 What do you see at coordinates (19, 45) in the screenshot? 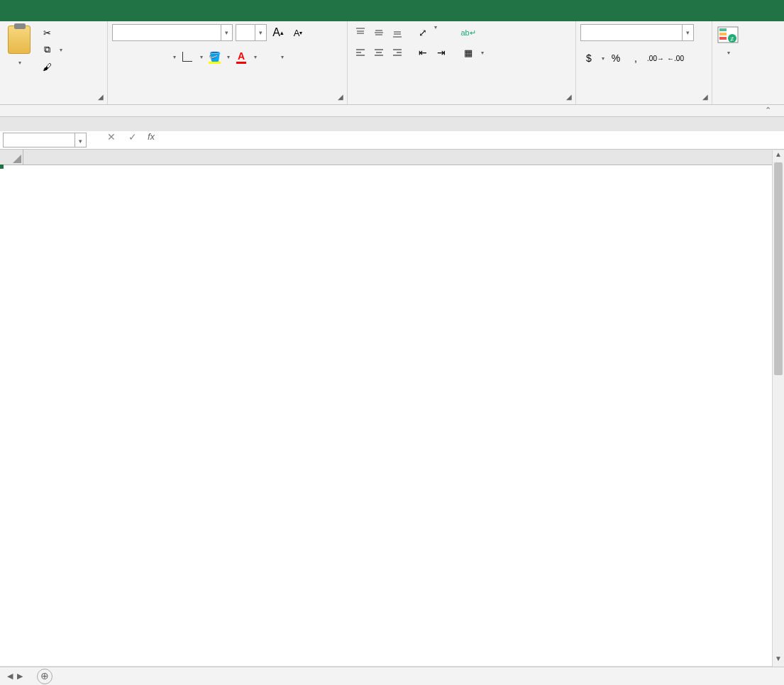
I see `paste-button: ▾` at bounding box center [19, 45].